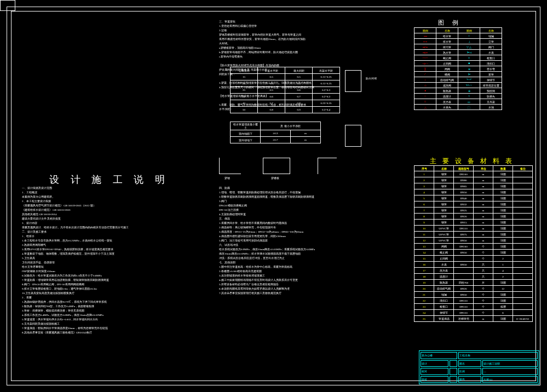 The width and height of the screenshot is (547, 392). What do you see at coordinates (110, 180) in the screenshot?
I see `main-title: 设 计 施 工 说 明` at bounding box center [110, 180].